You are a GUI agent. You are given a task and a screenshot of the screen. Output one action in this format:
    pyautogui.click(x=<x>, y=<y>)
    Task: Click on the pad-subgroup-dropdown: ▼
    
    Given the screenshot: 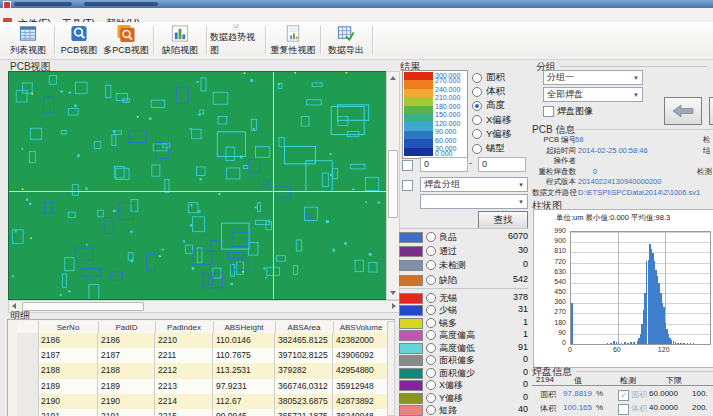 What is the action you would take?
    pyautogui.click(x=474, y=202)
    